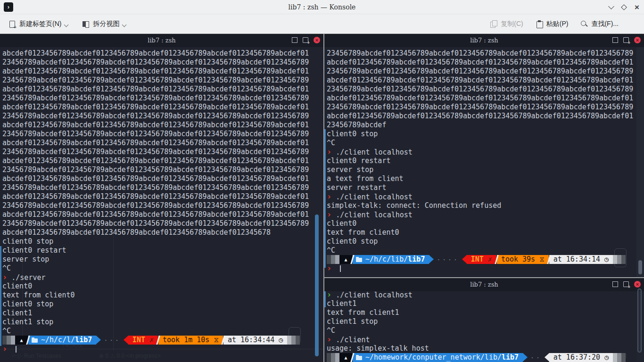 The image size is (644, 362). I want to click on copy-label: 复制(C), so click(512, 24).